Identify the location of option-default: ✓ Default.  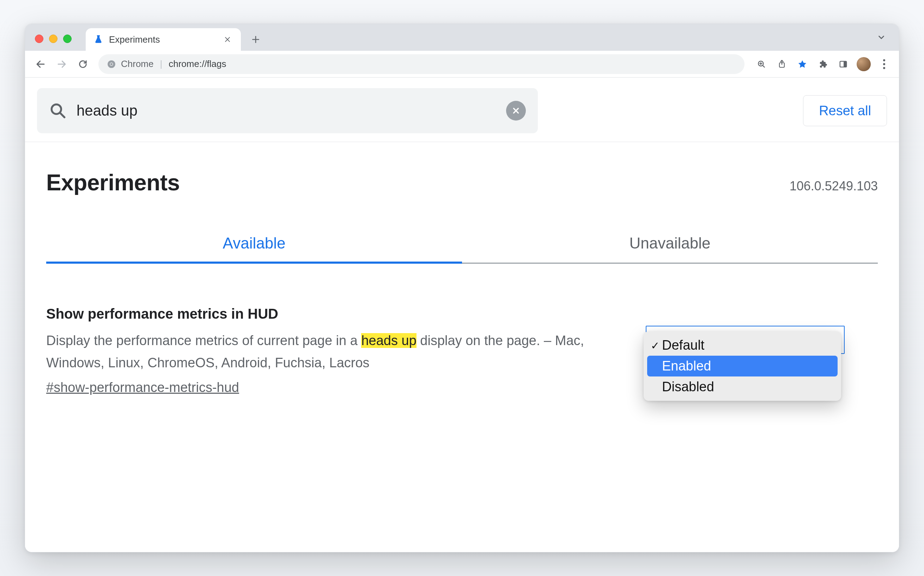
(742, 345).